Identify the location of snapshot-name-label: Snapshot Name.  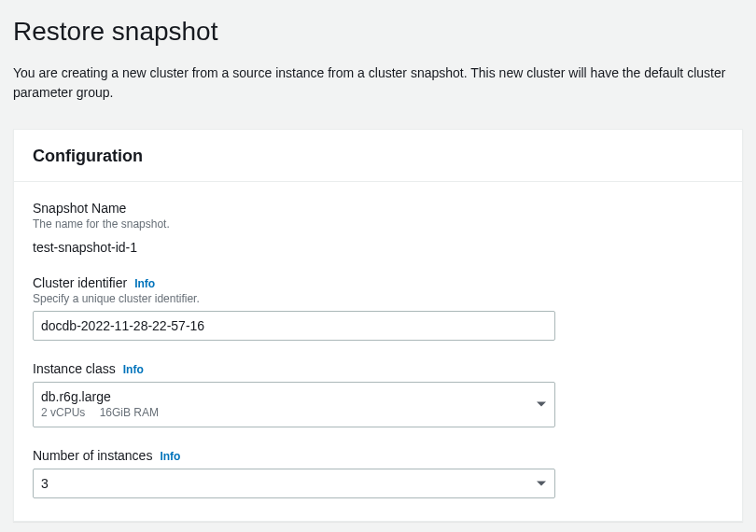
(79, 208).